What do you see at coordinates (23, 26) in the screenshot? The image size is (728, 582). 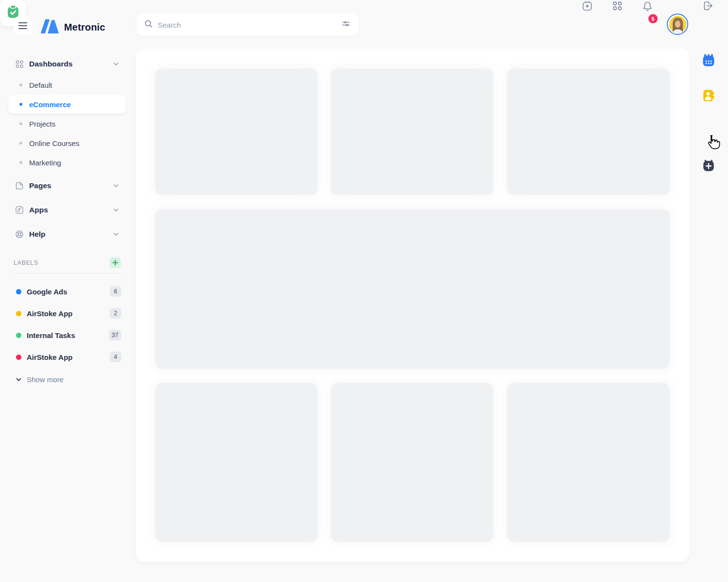 I see `menu-button` at bounding box center [23, 26].